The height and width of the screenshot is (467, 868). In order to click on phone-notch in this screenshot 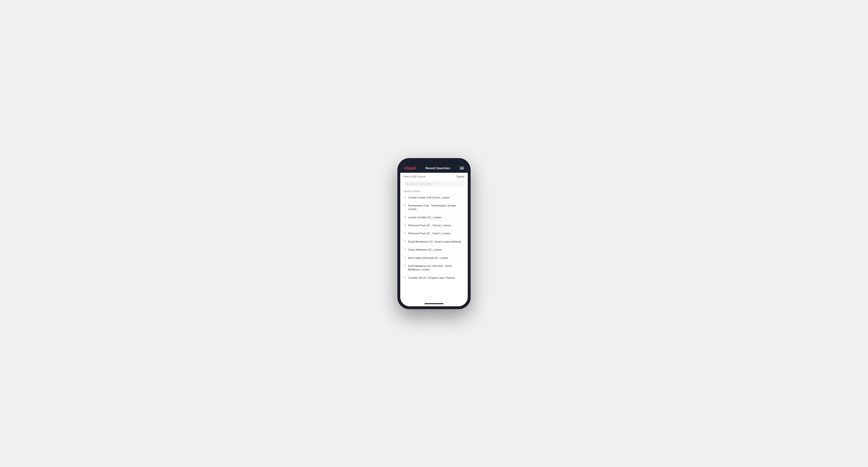, I will do `click(434, 164)`.